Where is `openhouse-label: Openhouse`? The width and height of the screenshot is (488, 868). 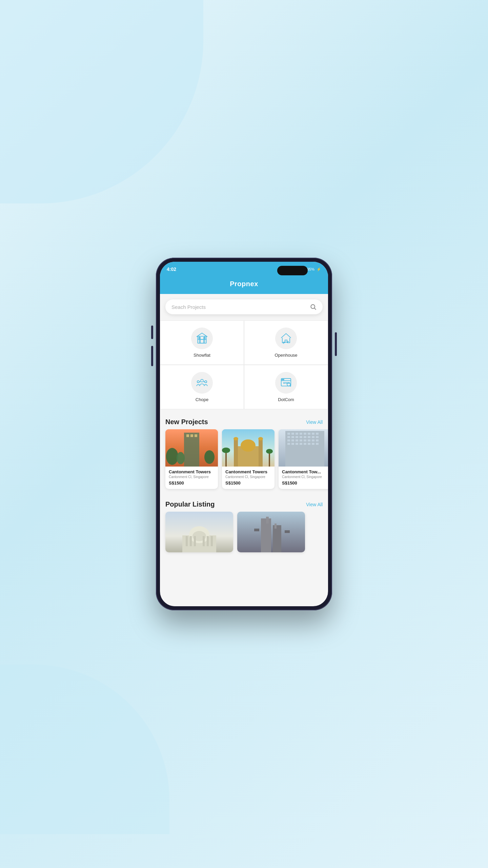 openhouse-label: Openhouse is located at coordinates (286, 355).